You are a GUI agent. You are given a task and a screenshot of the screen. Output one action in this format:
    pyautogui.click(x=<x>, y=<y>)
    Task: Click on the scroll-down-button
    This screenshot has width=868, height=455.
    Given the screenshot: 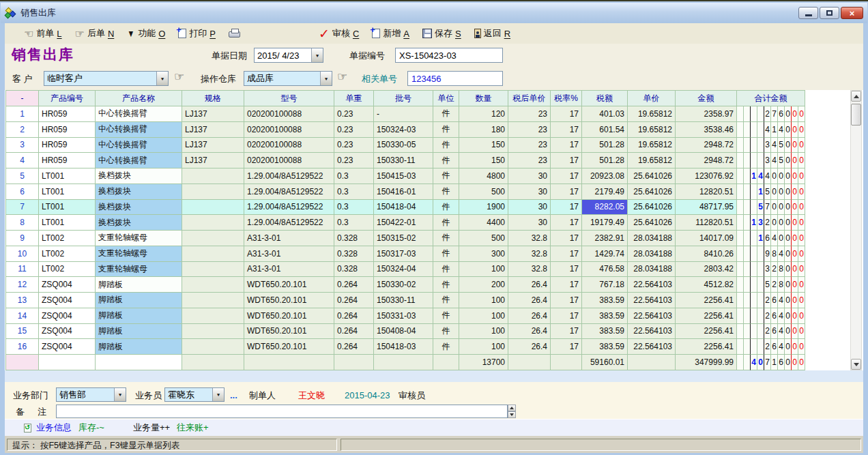 What is the action you would take?
    pyautogui.click(x=856, y=364)
    